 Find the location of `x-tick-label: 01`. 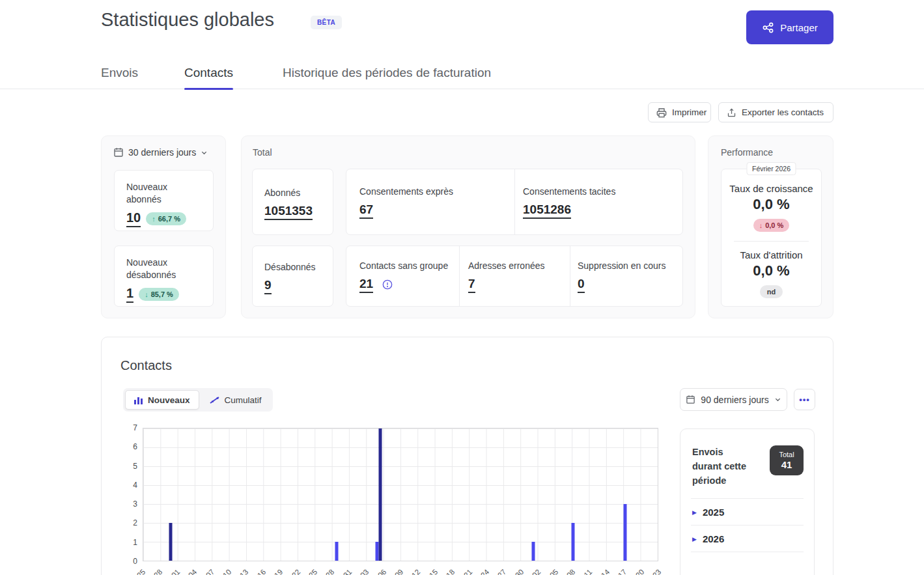

x-tick-label: 01 is located at coordinates (173, 572).